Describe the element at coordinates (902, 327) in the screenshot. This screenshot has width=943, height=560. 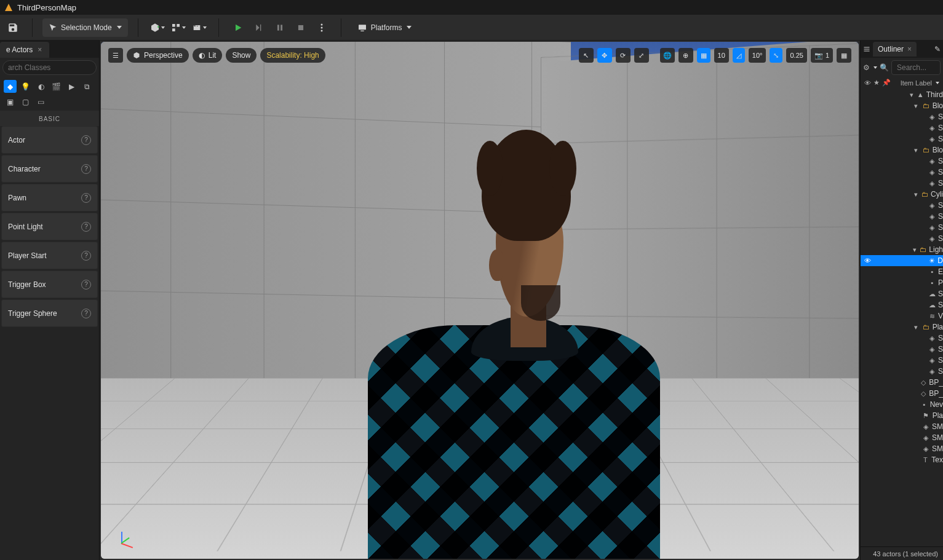
I see `outliner-folder: ▾🗀Pla` at that location.